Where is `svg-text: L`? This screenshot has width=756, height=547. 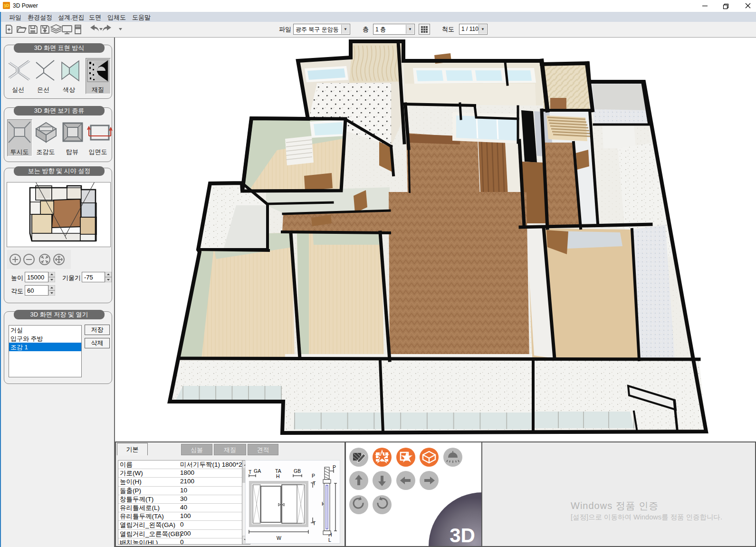 svg-text: L is located at coordinates (330, 540).